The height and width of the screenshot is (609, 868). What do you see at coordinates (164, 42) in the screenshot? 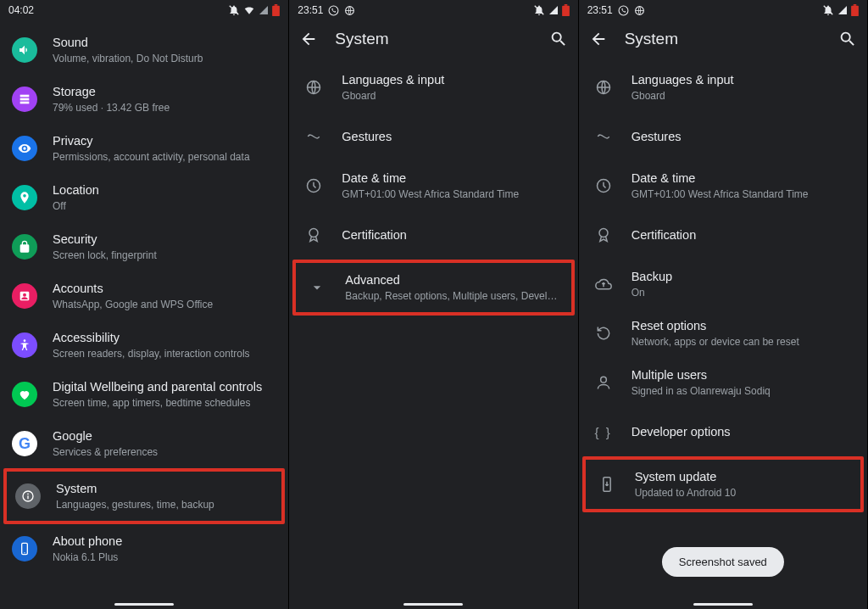
I see `row-title: Sound` at bounding box center [164, 42].